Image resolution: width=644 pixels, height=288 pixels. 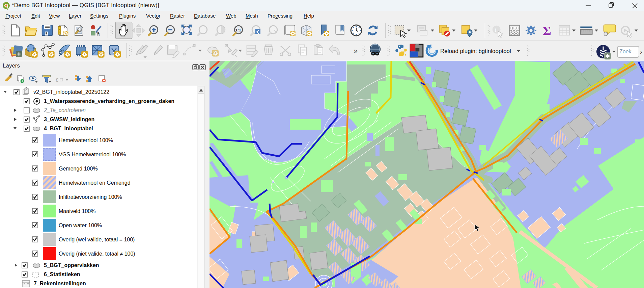 I want to click on svg-text: Σ, so click(x=547, y=31).